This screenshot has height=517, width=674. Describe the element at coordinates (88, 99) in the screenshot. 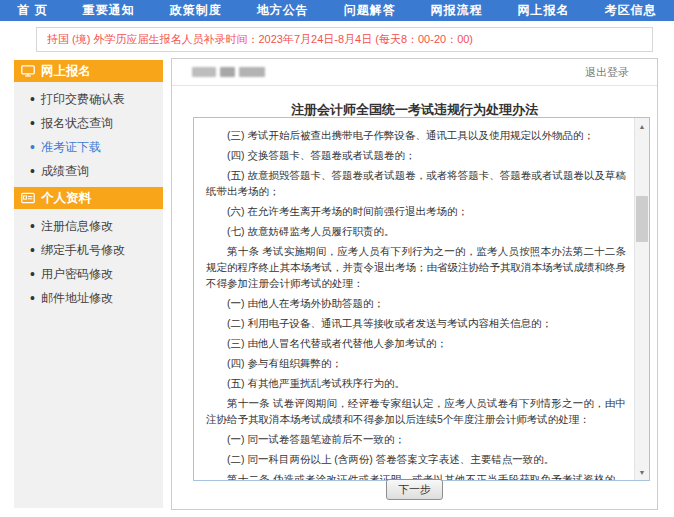

I see `sidebar-item-print-payment-confirmation: • 打印交费确认表` at that location.